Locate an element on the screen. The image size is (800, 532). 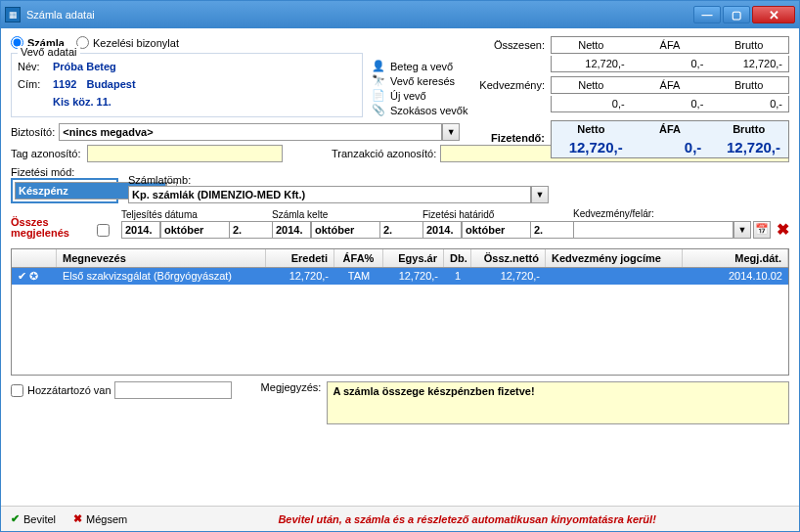
issue-year is located at coordinates (291, 230).